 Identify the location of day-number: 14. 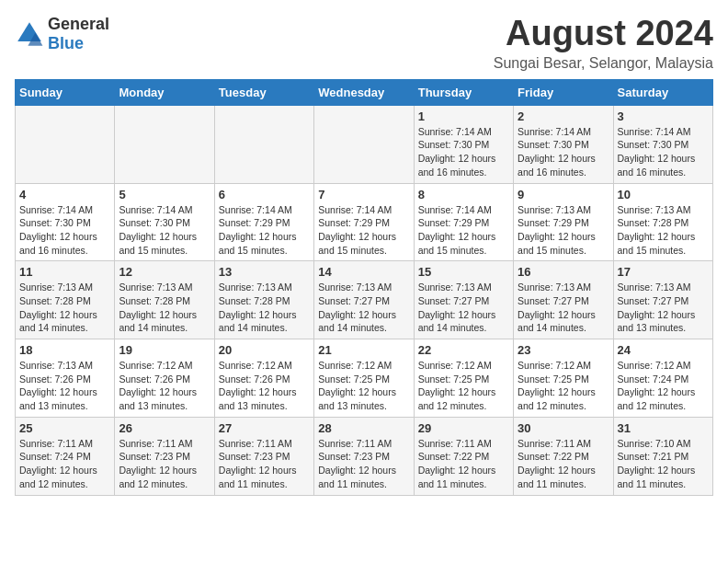
(364, 272).